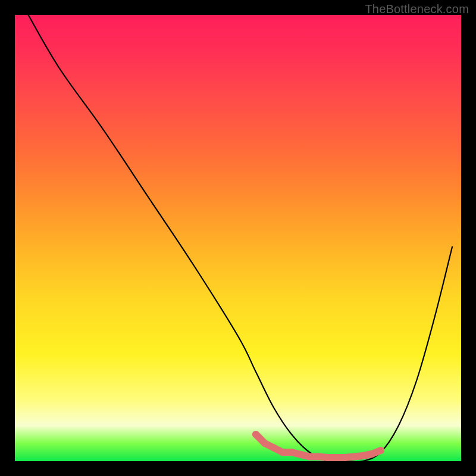 The height and width of the screenshot is (476, 476). What do you see at coordinates (416, 10) in the screenshot?
I see `watermark-text: TheBottleneck.com` at bounding box center [416, 10].